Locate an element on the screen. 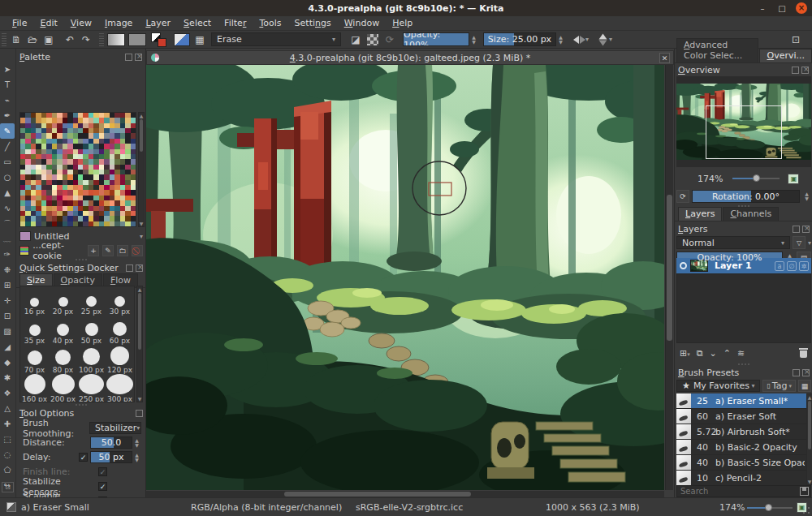 This screenshot has height=516, width=812. new-document-icon: 🗎 is located at coordinates (16, 40).